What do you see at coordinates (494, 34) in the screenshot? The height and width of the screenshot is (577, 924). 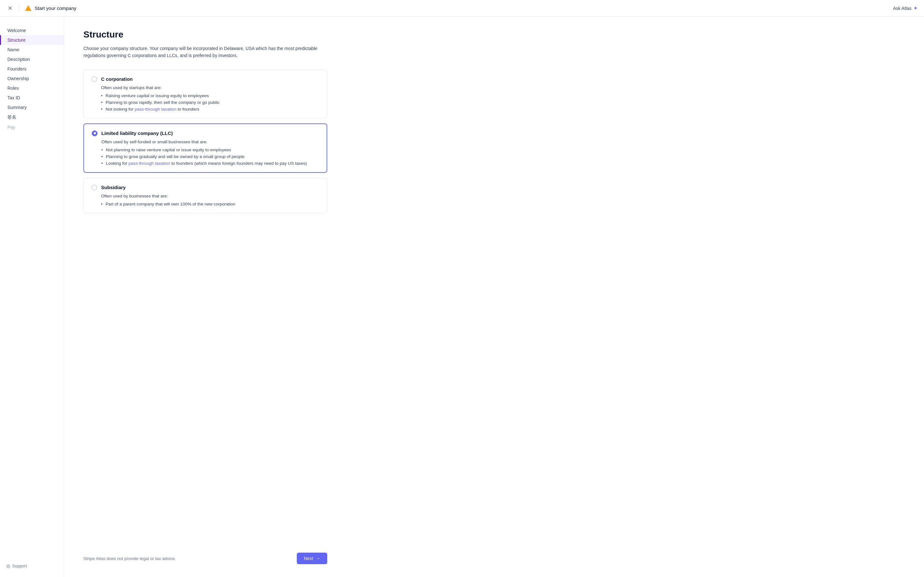 I see `page-title: Structure` at bounding box center [494, 34].